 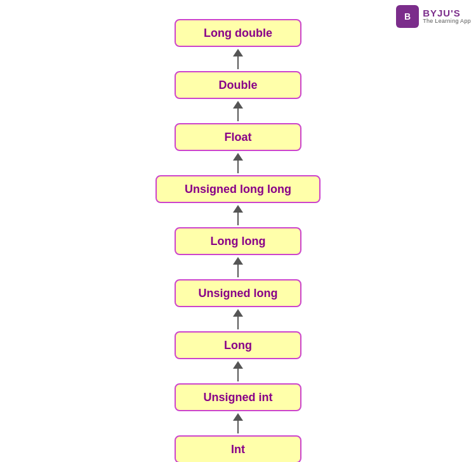 I want to click on node-int: Int, so click(x=238, y=449).